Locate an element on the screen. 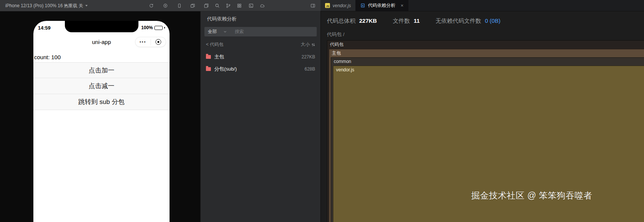 This screenshot has width=644, height=222. dependency-breadcrumb-row: < 代码包 大小 is located at coordinates (261, 44).